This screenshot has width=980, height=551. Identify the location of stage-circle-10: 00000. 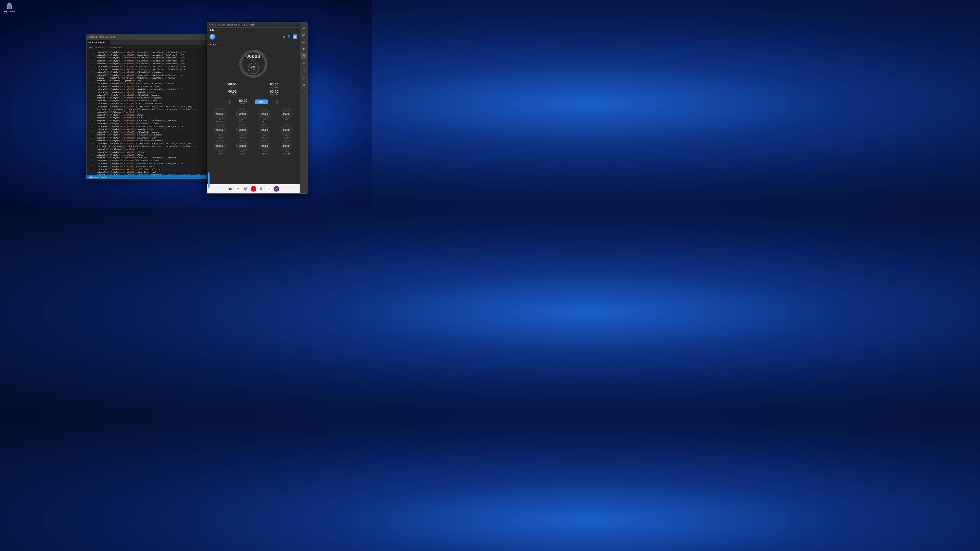
(264, 146).